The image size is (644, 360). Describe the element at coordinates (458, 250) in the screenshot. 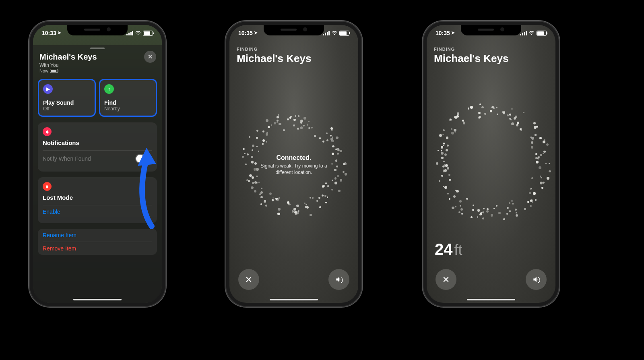

I see `distance-unit: ft` at that location.